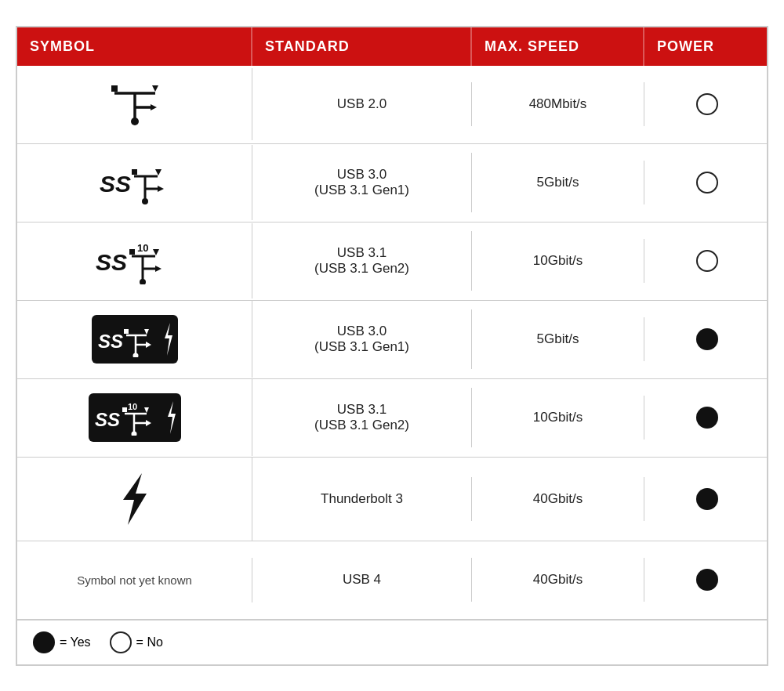 This screenshot has height=691, width=784. Describe the element at coordinates (135, 499) in the screenshot. I see `symbol-thunderbolt` at that location.